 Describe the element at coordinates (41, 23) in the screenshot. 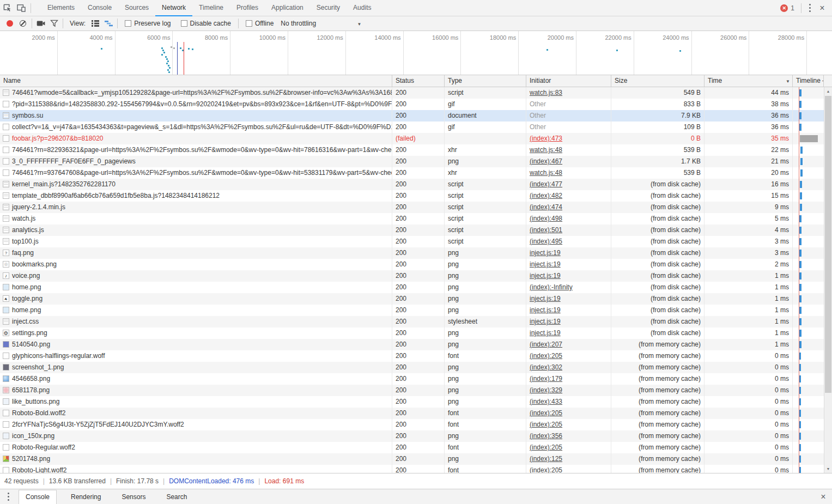

I see `capture-screenshots-icon` at that location.